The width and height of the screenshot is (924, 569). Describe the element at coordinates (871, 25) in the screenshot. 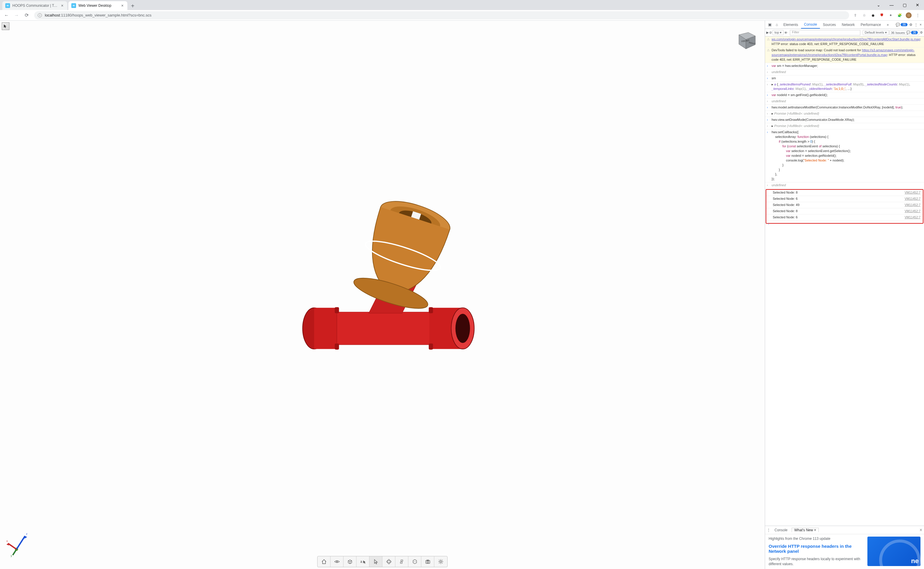

I see `tab-performance: Performance` at that location.